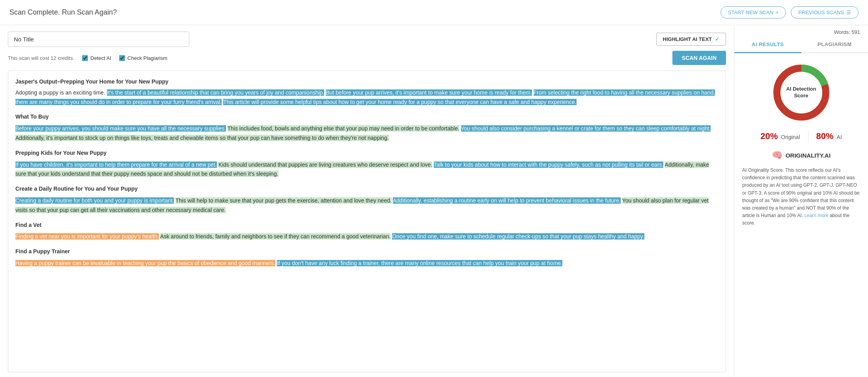 This screenshot has width=868, height=377. What do you see at coordinates (790, 137) in the screenshot?
I see `original-label: Original` at bounding box center [790, 137].